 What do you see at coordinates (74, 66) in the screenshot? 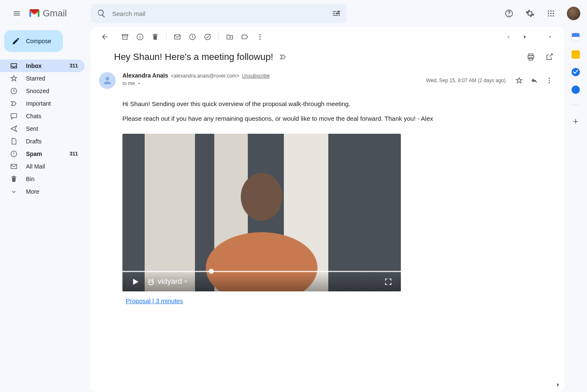
I see `sidebar-item-count: 311` at bounding box center [74, 66].